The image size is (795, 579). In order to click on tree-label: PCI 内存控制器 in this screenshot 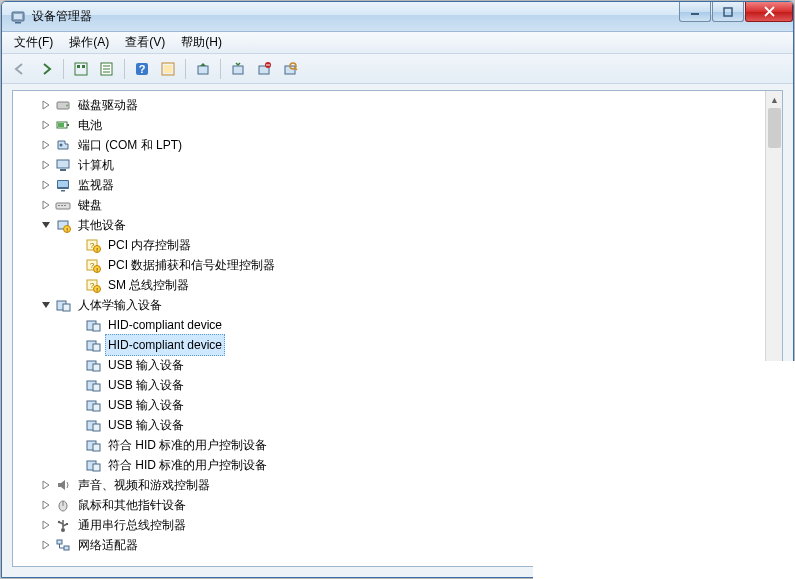, I will do `click(150, 245)`.